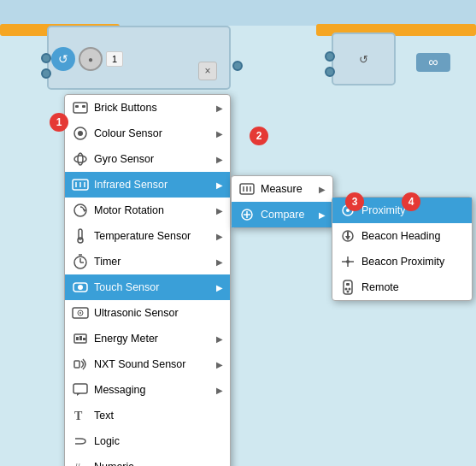  Describe the element at coordinates (355, 202) in the screenshot. I see `step-badge-3: 3` at that location.